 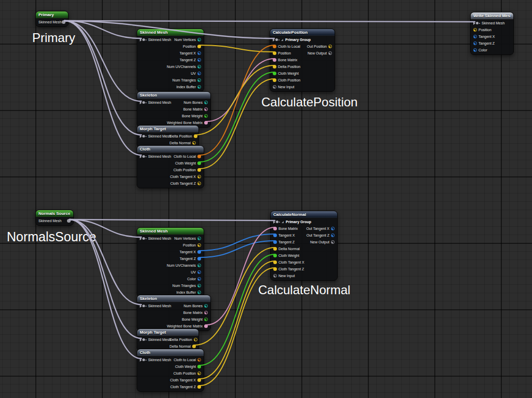 What do you see at coordinates (200, 60) in the screenshot?
I see `pin-tangent-z-out` at bounding box center [200, 60].